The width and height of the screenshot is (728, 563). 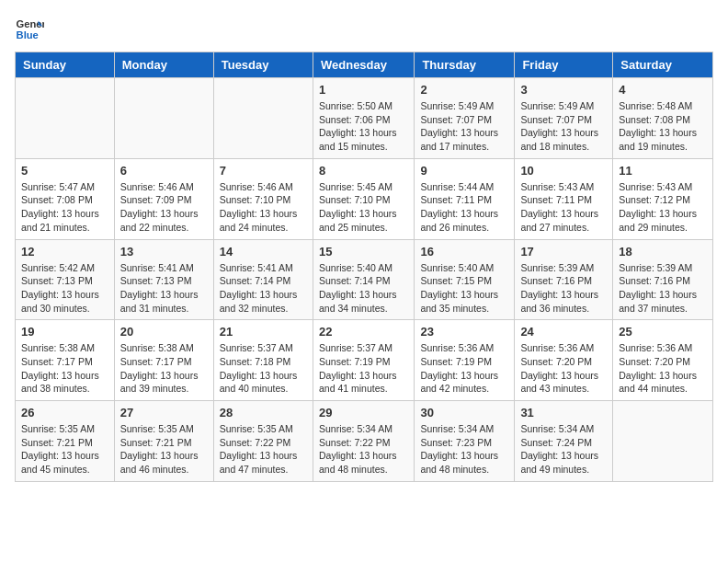 What do you see at coordinates (164, 331) in the screenshot?
I see `day-number: 20` at bounding box center [164, 331].